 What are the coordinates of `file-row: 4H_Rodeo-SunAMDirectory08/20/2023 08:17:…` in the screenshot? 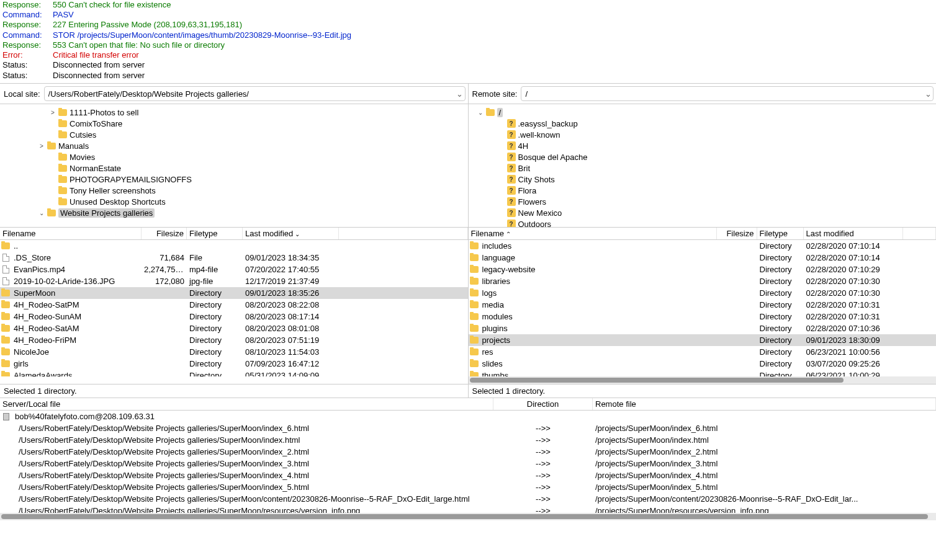 It's located at (234, 316).